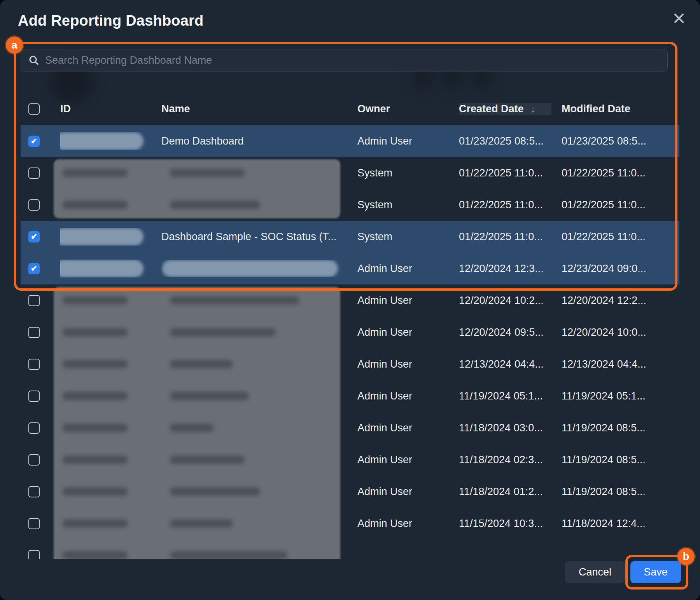 This screenshot has height=600, width=700. What do you see at coordinates (353, 61) in the screenshot?
I see `search-input` at bounding box center [353, 61].